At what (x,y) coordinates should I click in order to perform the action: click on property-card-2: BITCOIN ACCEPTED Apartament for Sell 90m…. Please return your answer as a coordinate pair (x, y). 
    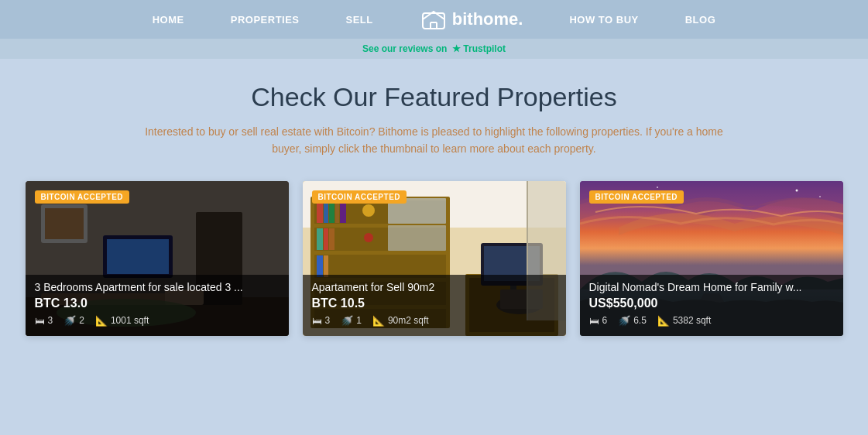
    Looking at the image, I should click on (434, 259).